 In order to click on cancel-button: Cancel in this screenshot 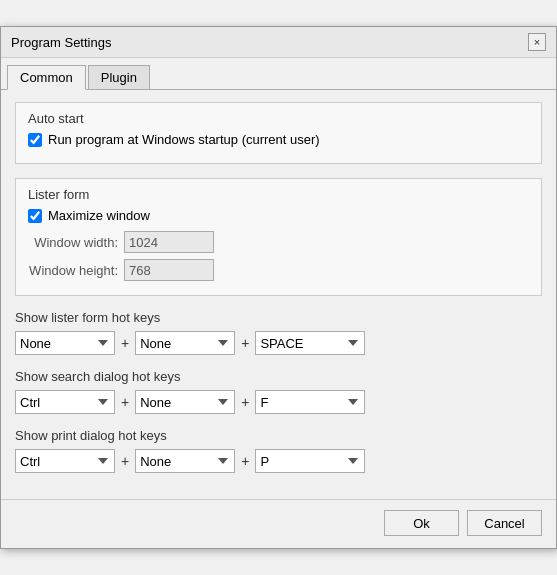, I will do `click(504, 523)`.